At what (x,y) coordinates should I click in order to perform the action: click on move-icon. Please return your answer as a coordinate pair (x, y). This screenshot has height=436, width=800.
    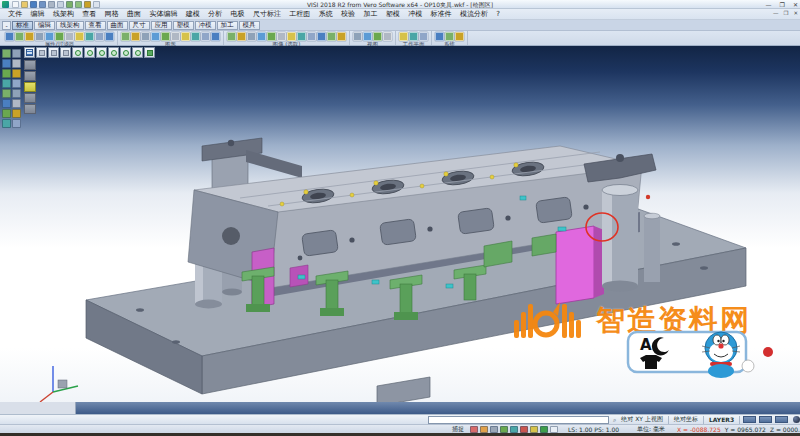
    Looking at the image, I should click on (16, 114).